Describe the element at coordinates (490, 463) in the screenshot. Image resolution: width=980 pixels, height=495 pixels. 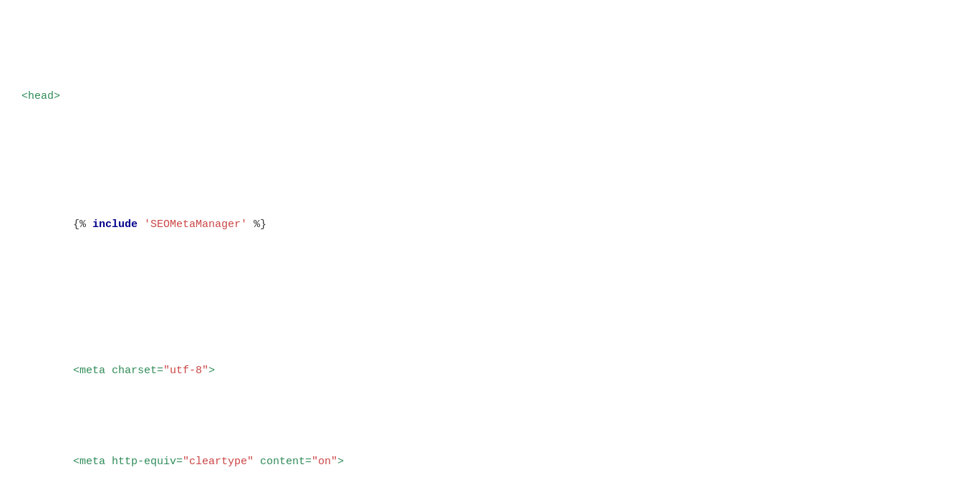
I see `line-meta-http: <meta http-equiv="cleartype" content="on…` at that location.